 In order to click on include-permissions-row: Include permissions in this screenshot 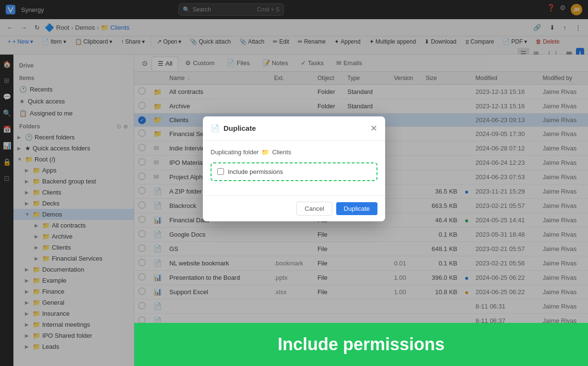, I will do `click(294, 172)`.